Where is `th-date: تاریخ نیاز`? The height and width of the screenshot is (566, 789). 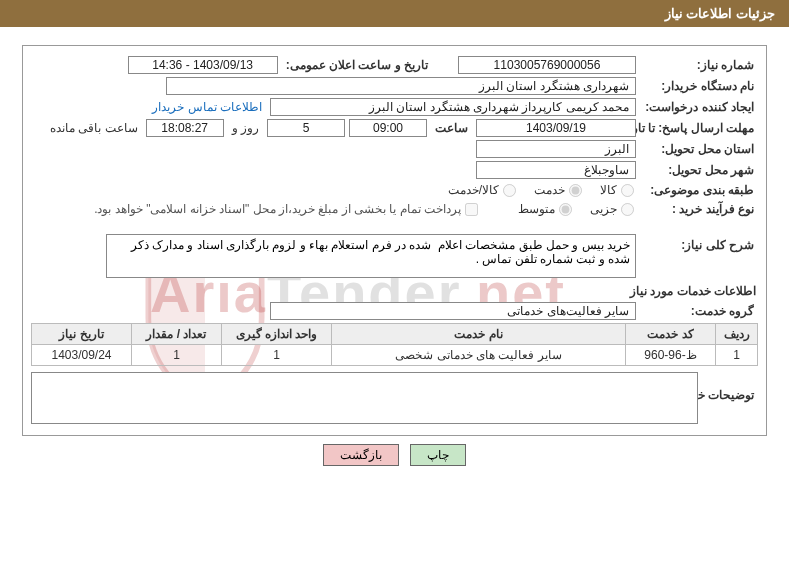
th-date: تاریخ نیاز is located at coordinates (82, 334).